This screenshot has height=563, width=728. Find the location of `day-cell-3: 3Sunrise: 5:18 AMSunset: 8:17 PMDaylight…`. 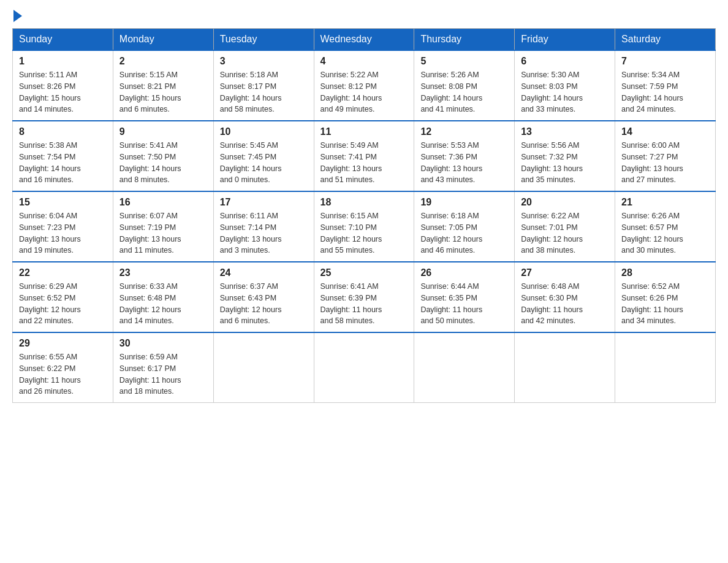

day-cell-3: 3Sunrise: 5:18 AMSunset: 8:17 PMDaylight… is located at coordinates (264, 86).